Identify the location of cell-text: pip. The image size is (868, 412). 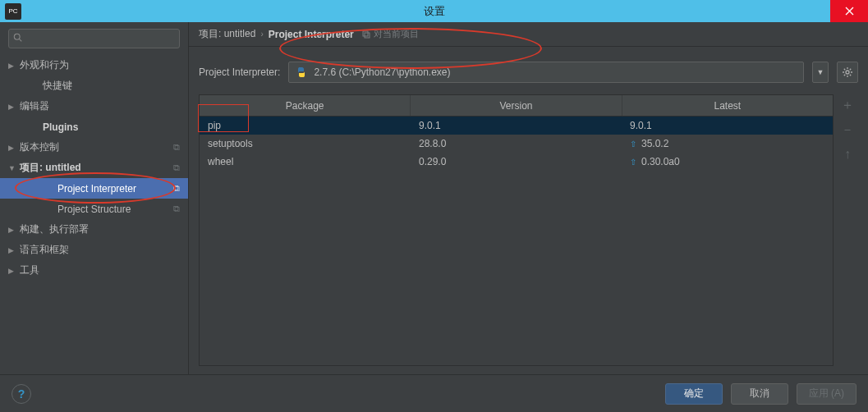
(214, 126).